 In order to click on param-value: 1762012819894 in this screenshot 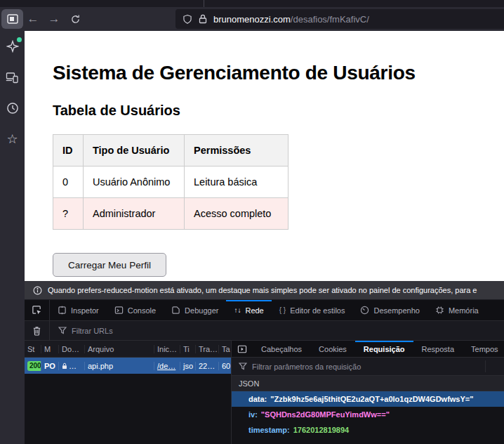, I will do `click(321, 430)`.